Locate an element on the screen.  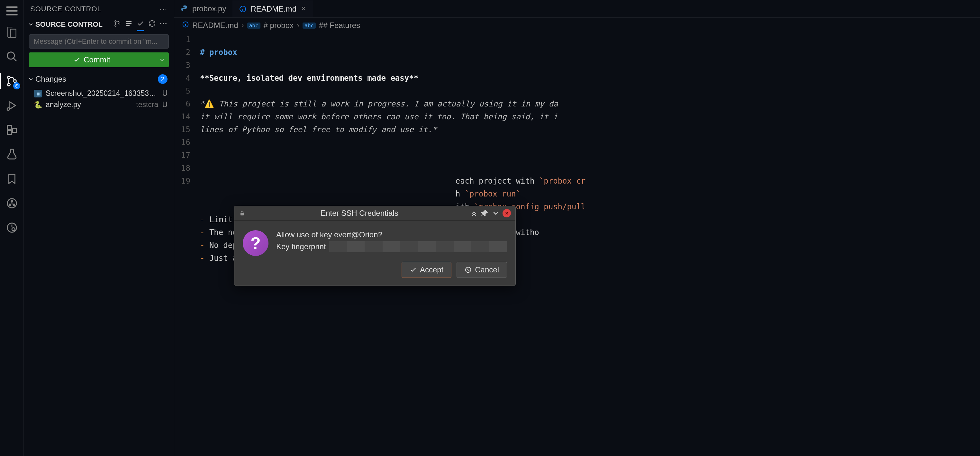
tab-label: probox.py is located at coordinates (209, 9).